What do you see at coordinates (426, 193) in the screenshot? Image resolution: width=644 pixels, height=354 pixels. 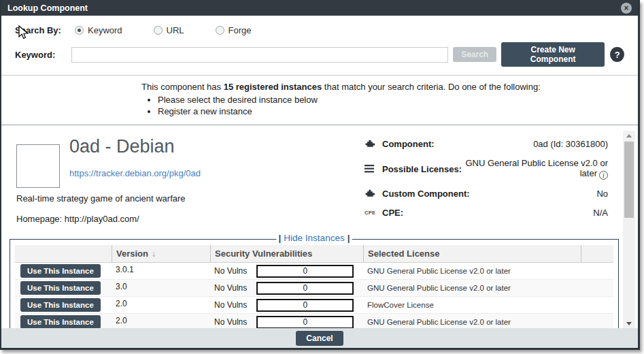 I see `detail-label-custom: Custom Component:` at bounding box center [426, 193].